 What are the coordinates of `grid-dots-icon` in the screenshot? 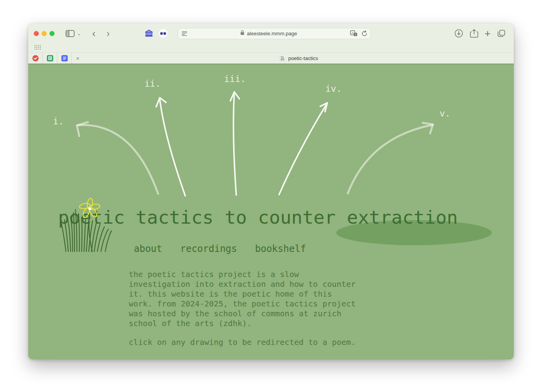 It's located at (38, 48).